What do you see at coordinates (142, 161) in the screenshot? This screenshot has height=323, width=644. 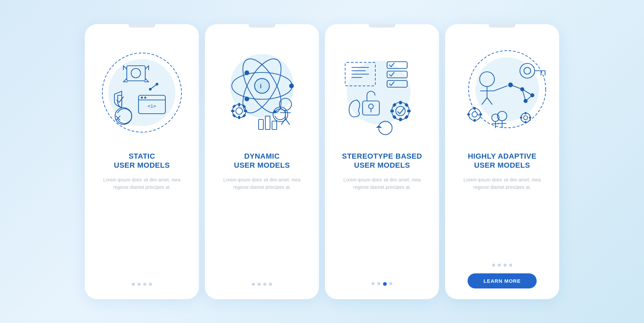 I see `card-static-title: STATICUSER MODELS` at bounding box center [142, 161].